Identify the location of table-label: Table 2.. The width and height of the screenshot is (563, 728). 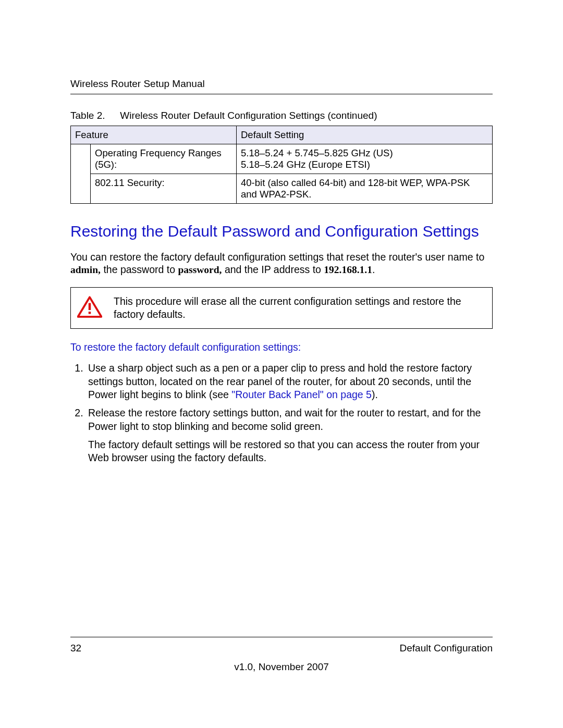
(94, 116).